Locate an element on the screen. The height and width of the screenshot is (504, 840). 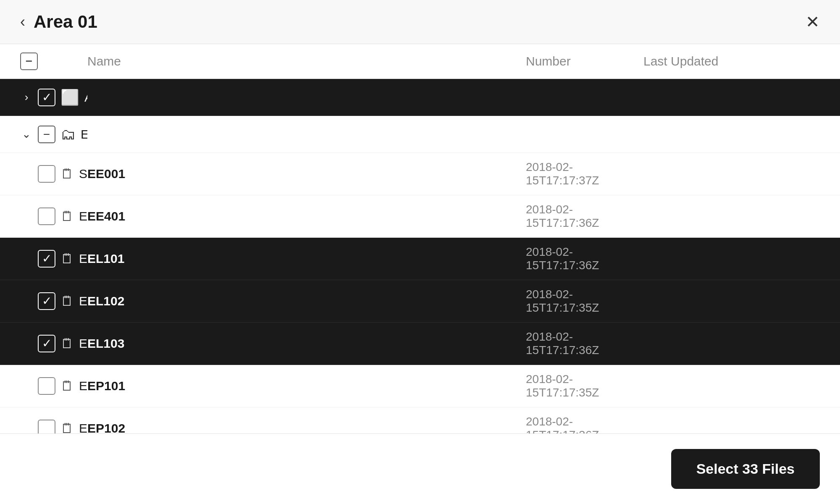
file-row-ep102: 🗒 ELECTRICAL POWER PLAN LEVEL 02 EP102 2… is located at coordinates (420, 420).